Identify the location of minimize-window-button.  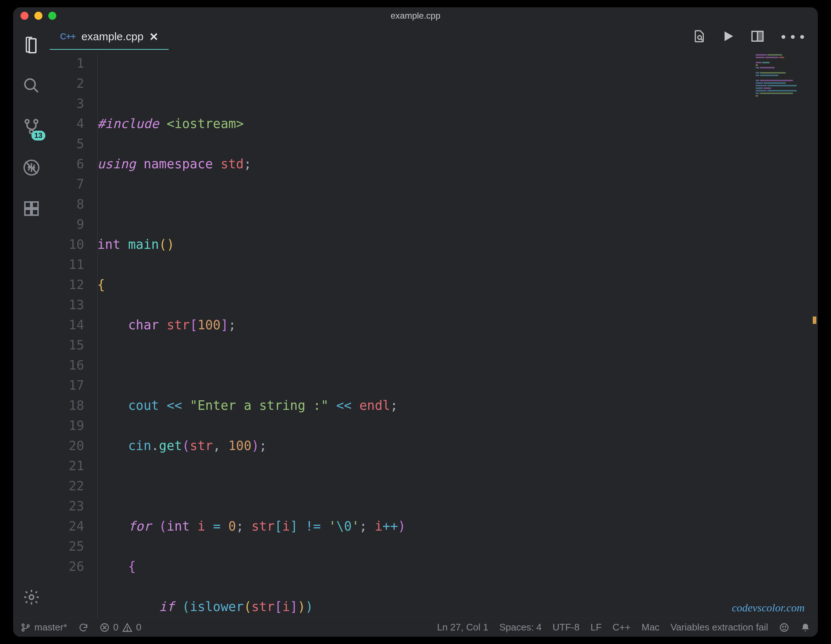
(38, 16).